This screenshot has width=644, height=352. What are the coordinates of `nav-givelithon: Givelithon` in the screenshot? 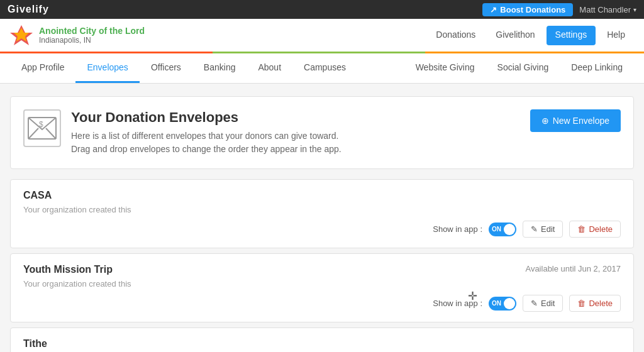 It's located at (515, 35).